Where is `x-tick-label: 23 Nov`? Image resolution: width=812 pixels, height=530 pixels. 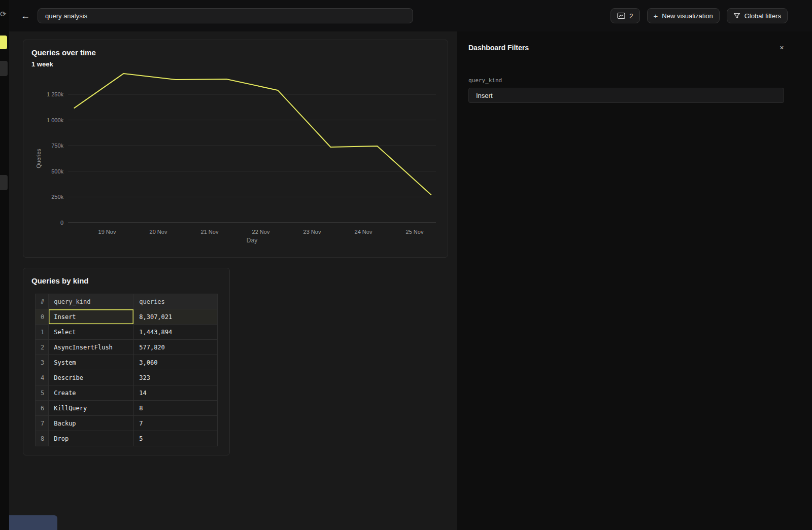
x-tick-label: 23 Nov is located at coordinates (313, 232).